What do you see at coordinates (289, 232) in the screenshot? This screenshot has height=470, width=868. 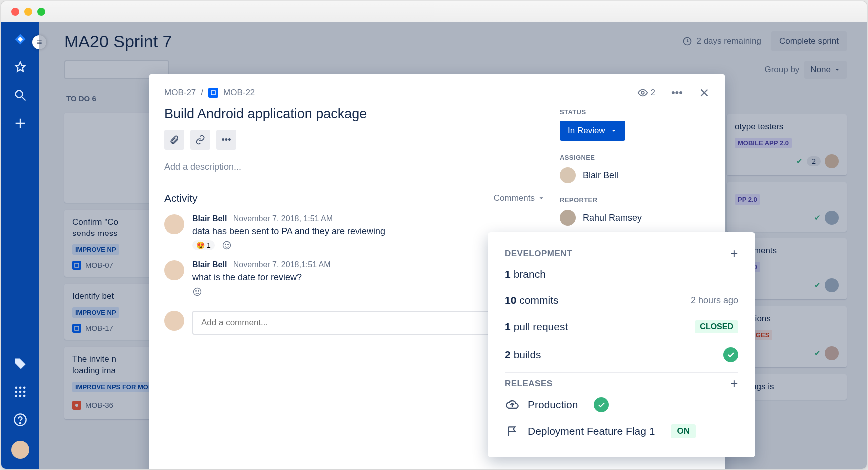 I see `comment-text: data has been sent to PA and they are re…` at bounding box center [289, 232].